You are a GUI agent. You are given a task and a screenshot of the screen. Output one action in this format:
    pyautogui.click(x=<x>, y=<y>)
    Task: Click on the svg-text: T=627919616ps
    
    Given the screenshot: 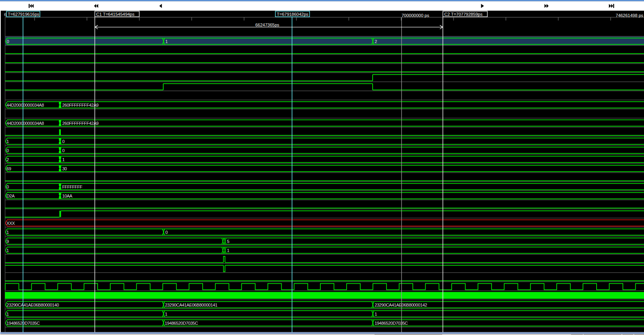 What is the action you would take?
    pyautogui.click(x=24, y=14)
    